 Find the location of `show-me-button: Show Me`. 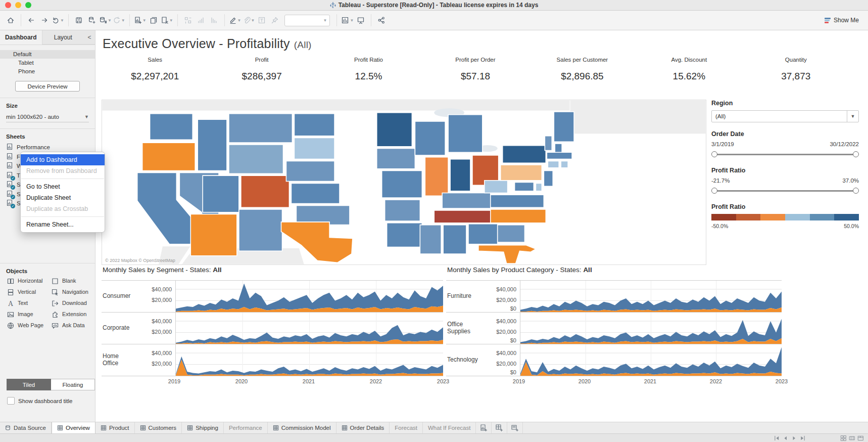

show-me-button: Show Me is located at coordinates (842, 20).